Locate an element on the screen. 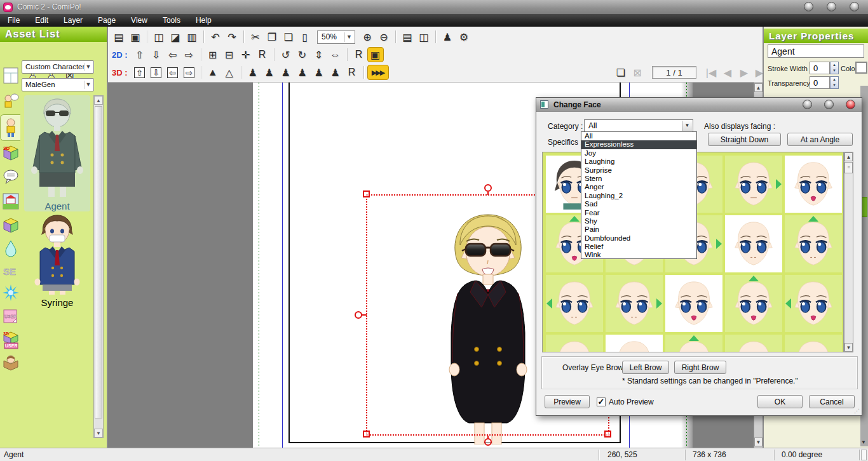 The image size is (868, 461). maximize-button is located at coordinates (831, 6).